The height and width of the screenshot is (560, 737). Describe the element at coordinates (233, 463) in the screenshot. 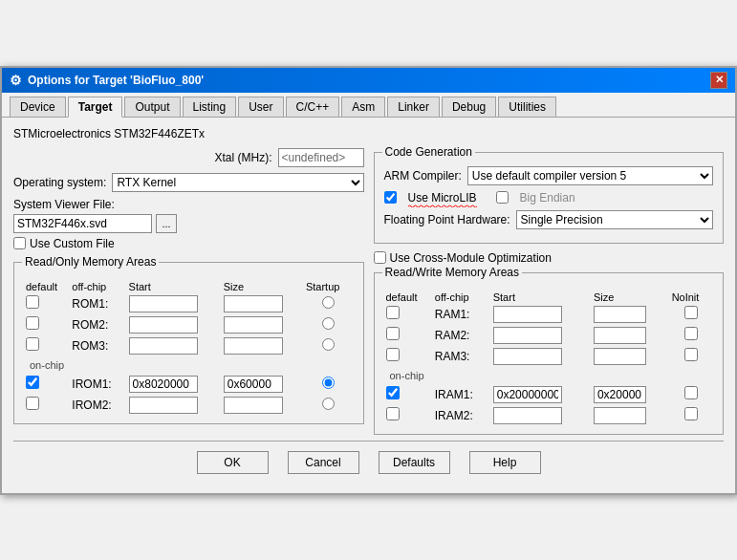

I see `ok-button: OK` at that location.